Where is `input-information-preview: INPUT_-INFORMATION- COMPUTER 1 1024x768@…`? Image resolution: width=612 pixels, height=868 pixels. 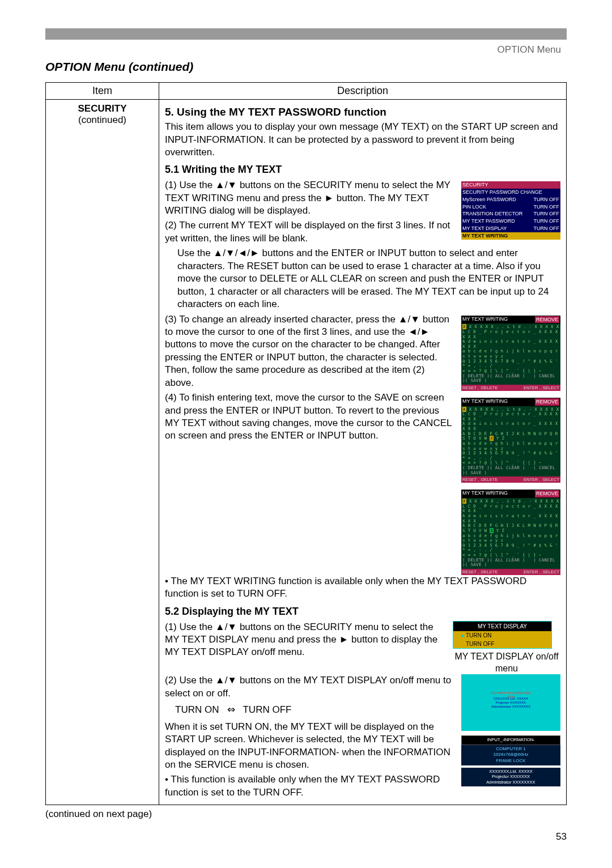
input-information-preview: INPUT_-INFORMATION- COMPUTER 1 1024x768@… is located at coordinates (511, 761).